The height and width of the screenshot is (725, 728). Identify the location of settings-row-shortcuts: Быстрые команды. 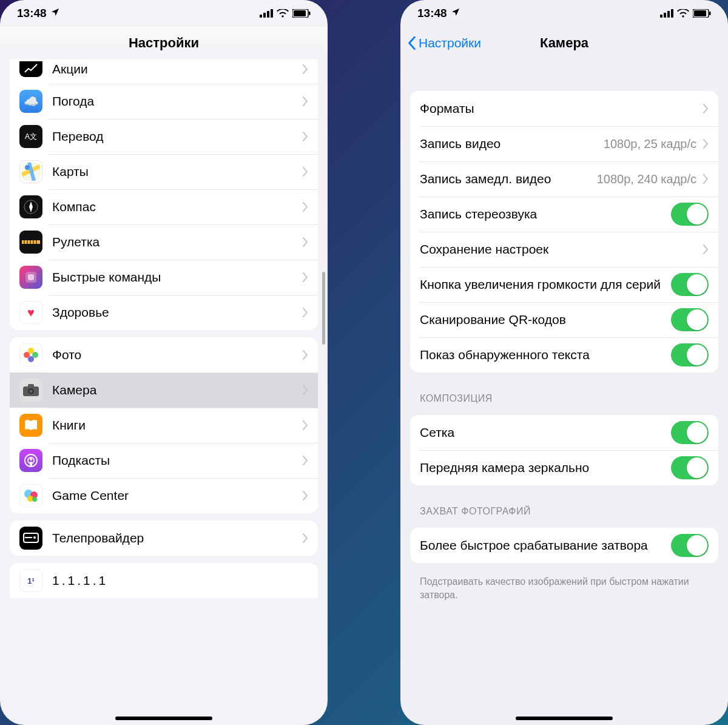
(164, 277).